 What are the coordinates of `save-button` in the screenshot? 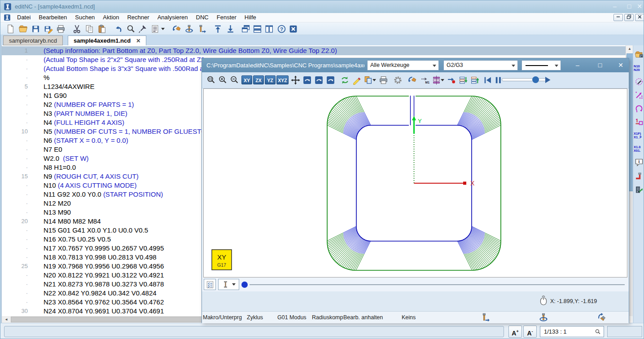 It's located at (35, 29).